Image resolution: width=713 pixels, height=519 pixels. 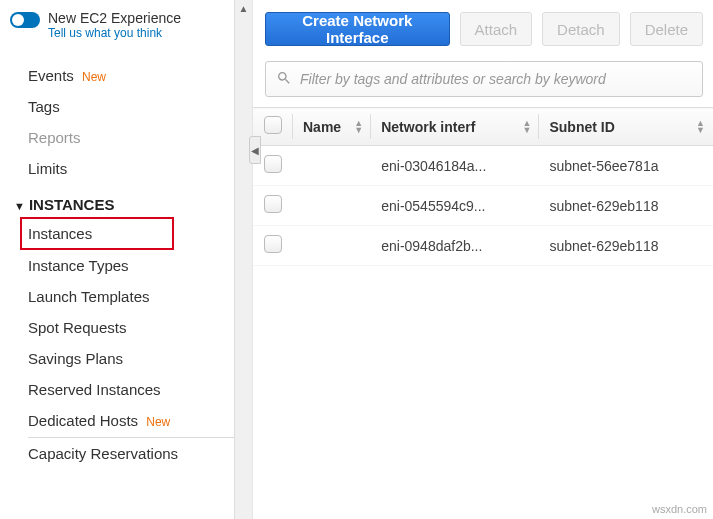 What do you see at coordinates (626, 127) in the screenshot?
I see `column-subnet-id: Subnet ID ▲▼` at bounding box center [626, 127].